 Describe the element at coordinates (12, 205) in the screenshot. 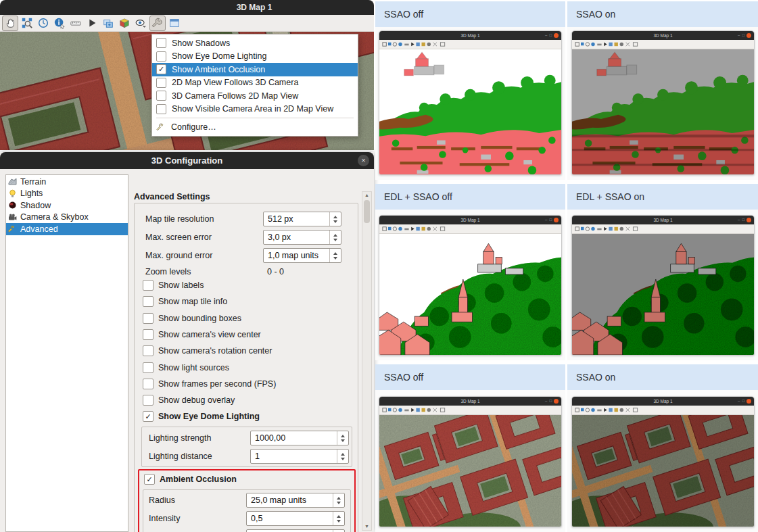

I see `shadow-sphere-icon` at that location.